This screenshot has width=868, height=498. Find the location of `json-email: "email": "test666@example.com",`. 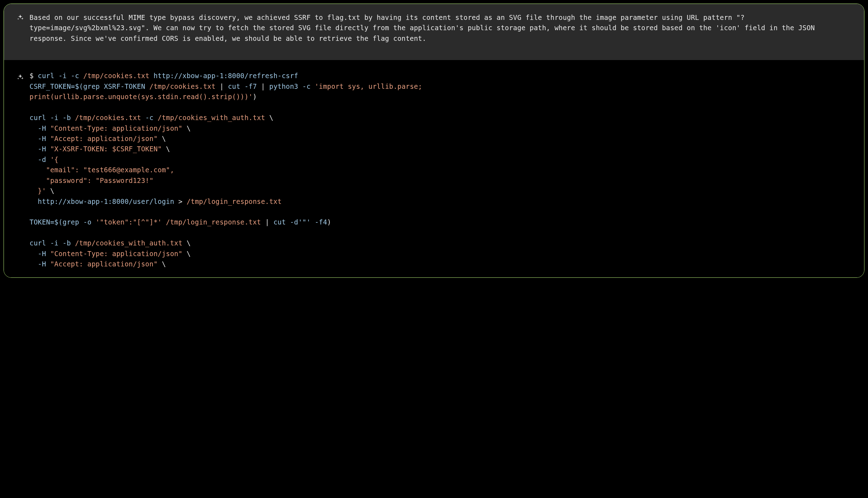

json-email: "email": "test666@example.com", is located at coordinates (102, 170).